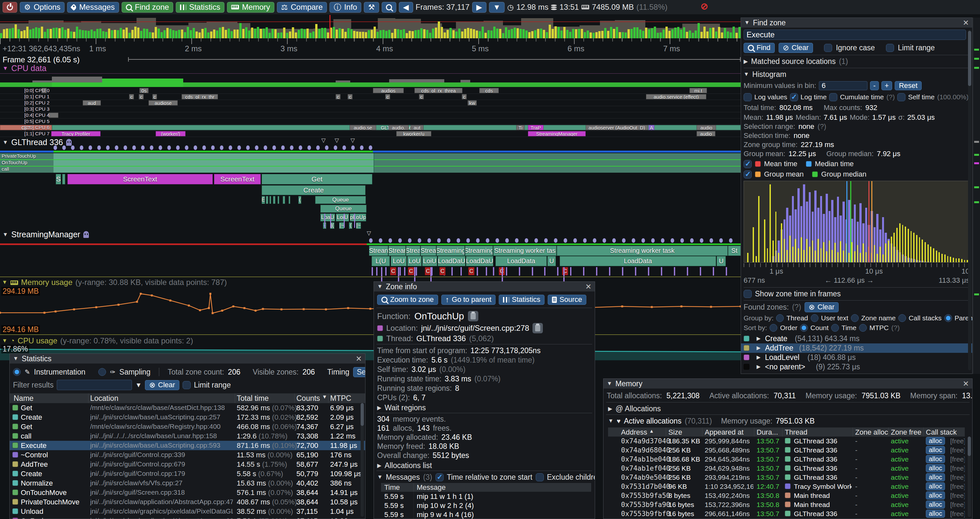  What do you see at coordinates (188, 483) in the screenshot?
I see `table-row: Normalizejni/../jni/src/claw/vfs/Vfs.cpp…` at bounding box center [188, 483].